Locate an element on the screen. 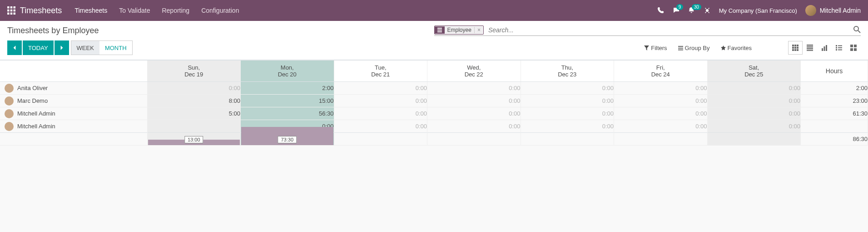 This screenshot has width=868, height=232. col-day-header: Fri,Dec 24 is located at coordinates (661, 71).